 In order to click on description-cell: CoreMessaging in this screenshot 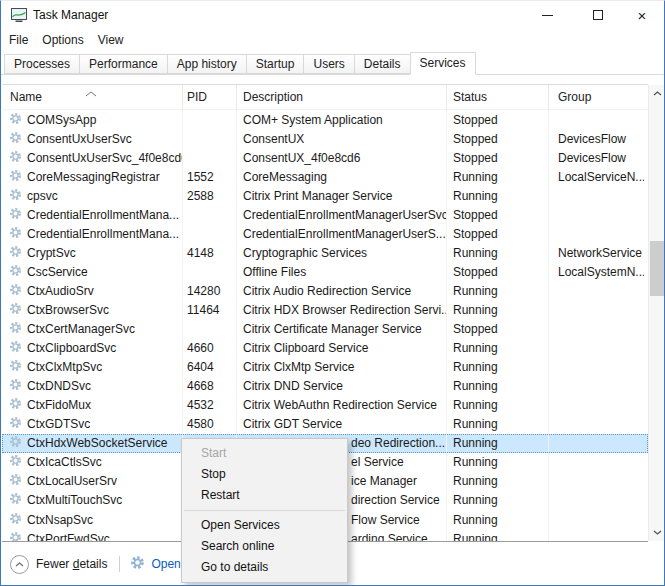, I will do `click(342, 176)`.